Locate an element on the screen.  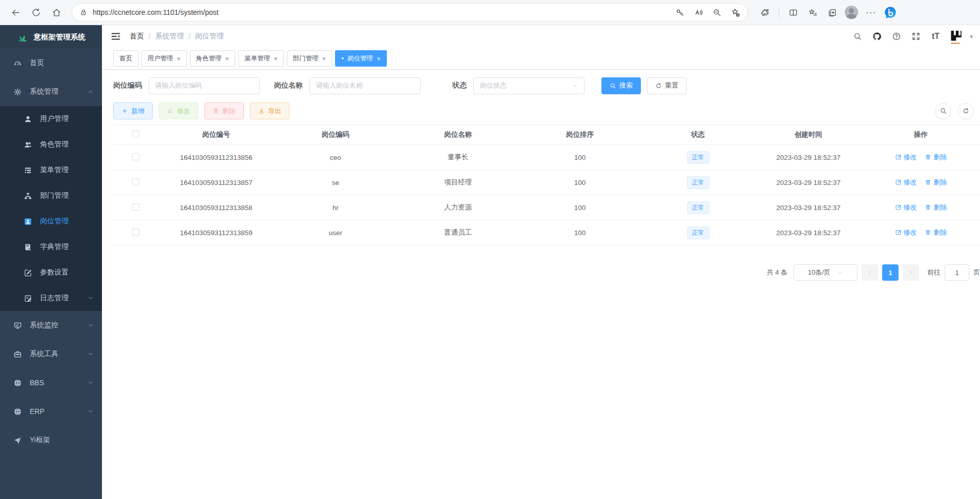
split-screen-icon is located at coordinates (793, 12).